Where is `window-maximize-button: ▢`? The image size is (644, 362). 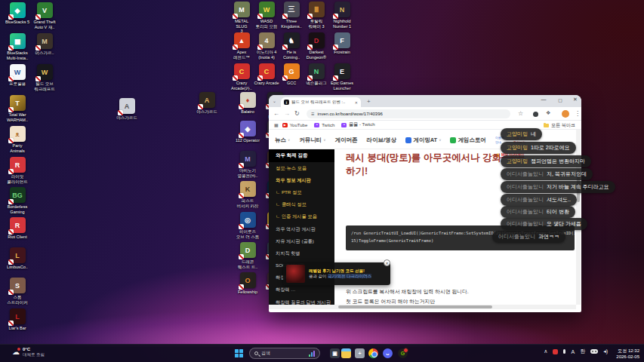 window-maximize-button: ▢ is located at coordinates (560, 100).